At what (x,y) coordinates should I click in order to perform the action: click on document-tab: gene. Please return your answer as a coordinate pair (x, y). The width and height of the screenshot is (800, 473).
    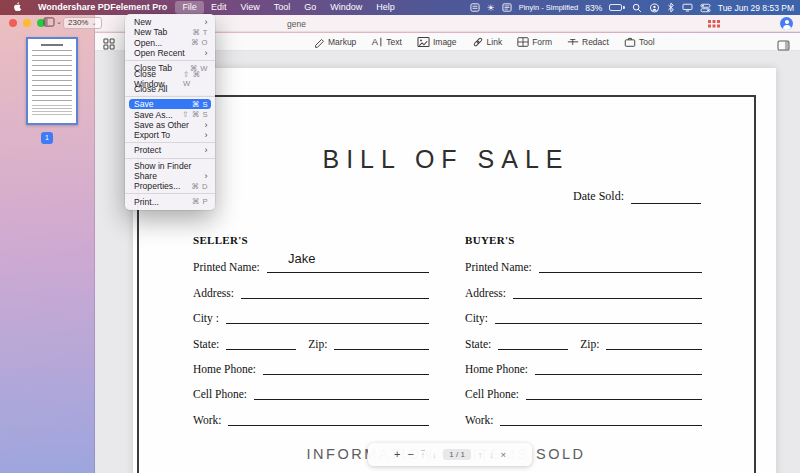
    Looking at the image, I should click on (296, 24).